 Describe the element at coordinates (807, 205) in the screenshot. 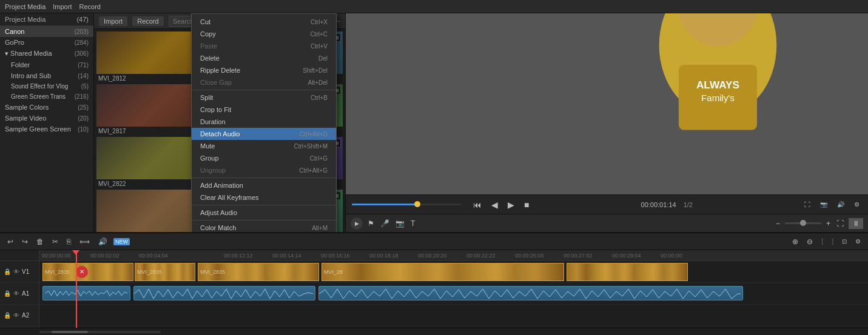

I see `fullscreen-button: ⛶` at that location.